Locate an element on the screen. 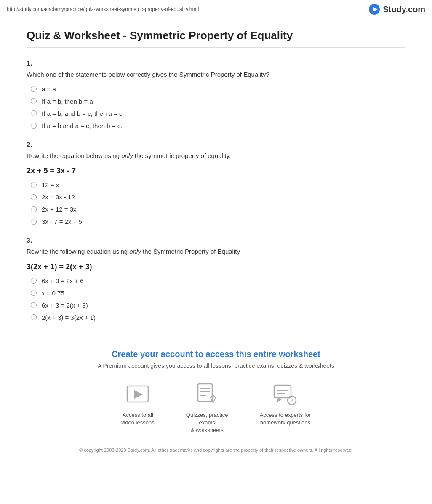 This screenshot has width=432, height=504. feature-expert: ? Access to experts forhomework question… is located at coordinates (285, 408).